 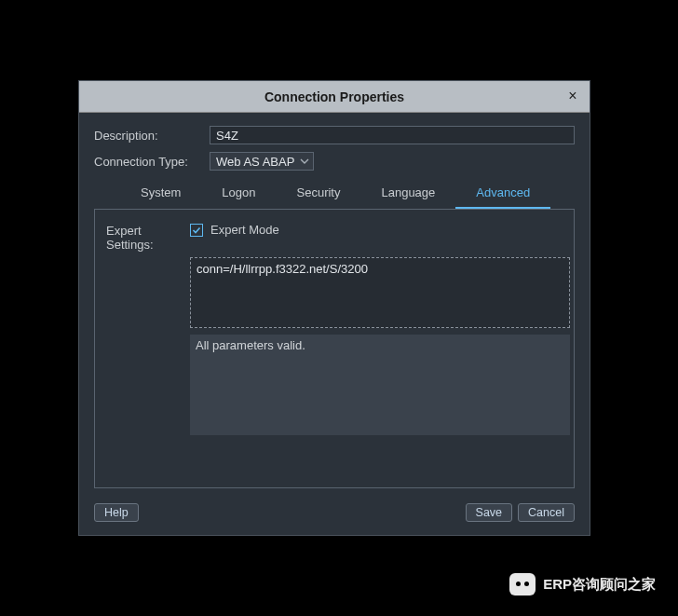 I want to click on check-icon, so click(x=197, y=230).